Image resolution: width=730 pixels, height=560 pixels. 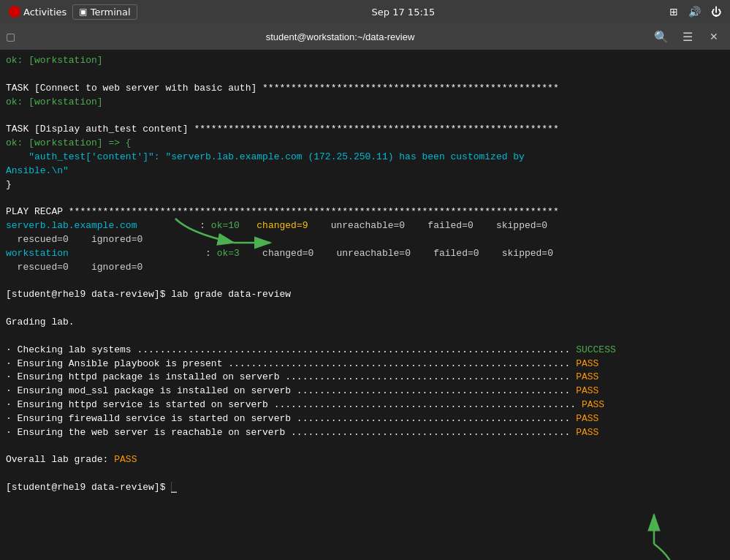 I want to click on terminal-line: TASK [Display auth_test content] *******…, so click(x=365, y=130).